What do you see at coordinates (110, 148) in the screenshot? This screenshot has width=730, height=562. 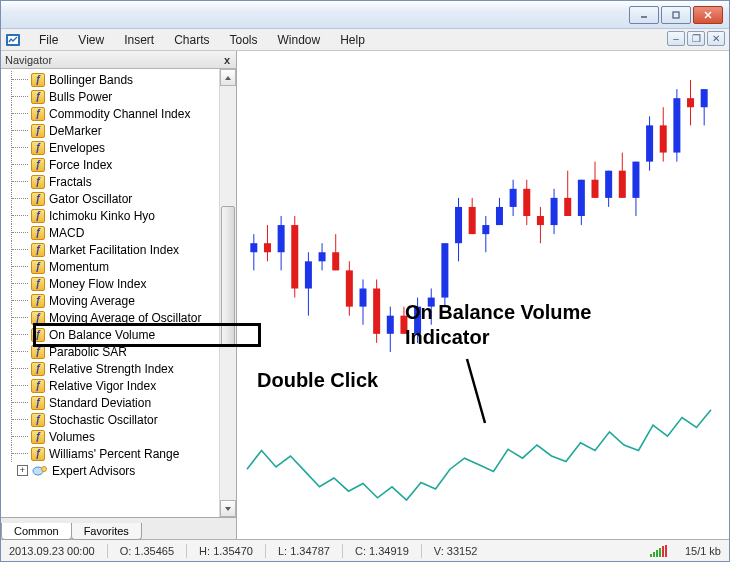 I see `indicator-item: ƒEnvelopes` at bounding box center [110, 148].